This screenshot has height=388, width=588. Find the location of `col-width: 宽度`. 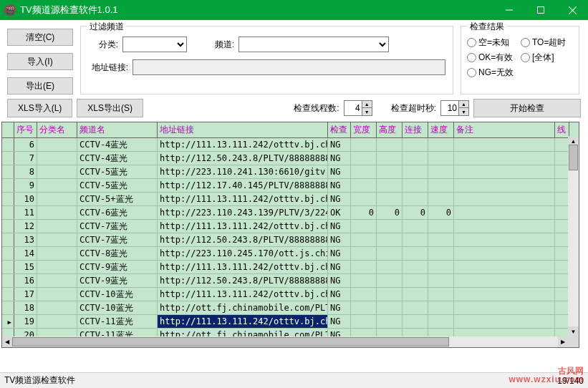

col-width: 宽度 is located at coordinates (364, 130).